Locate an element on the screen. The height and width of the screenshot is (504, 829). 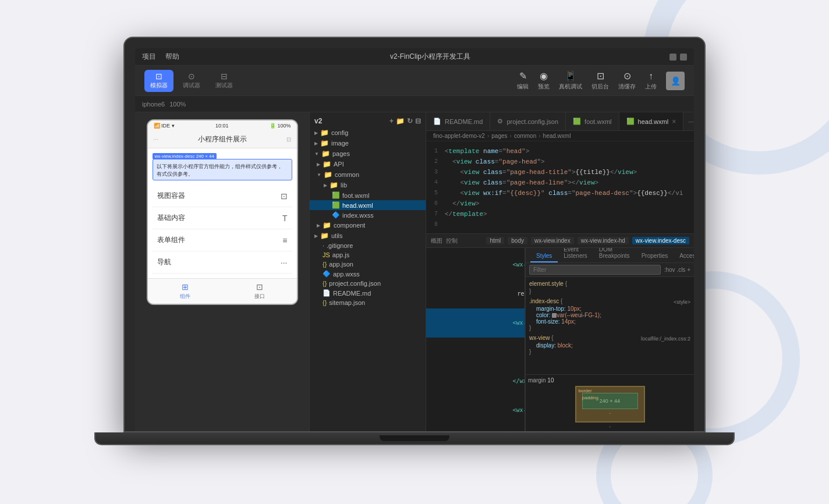
tree-item-pages: ▼ 📁 pages is located at coordinates (368, 154).